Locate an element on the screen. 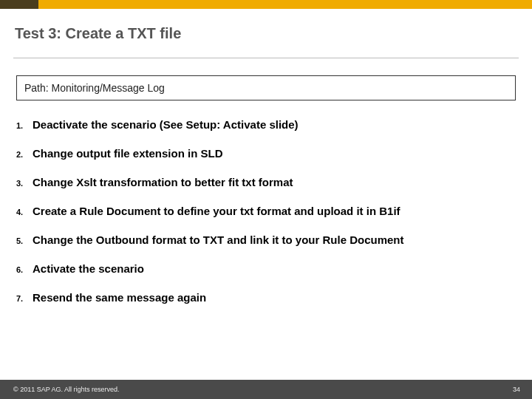 This screenshot has width=532, height=399. step-number: 3. is located at coordinates (24, 183).